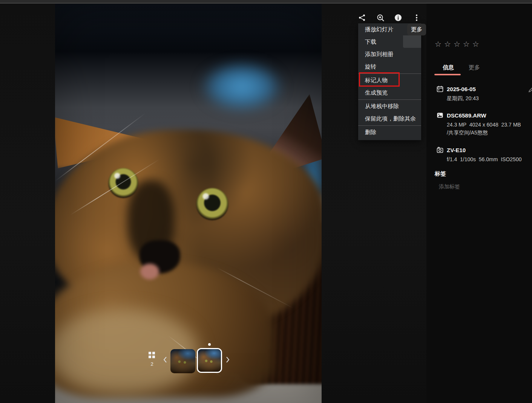 This screenshot has height=403, width=532. Describe the element at coordinates (398, 18) in the screenshot. I see `info-button` at that location.